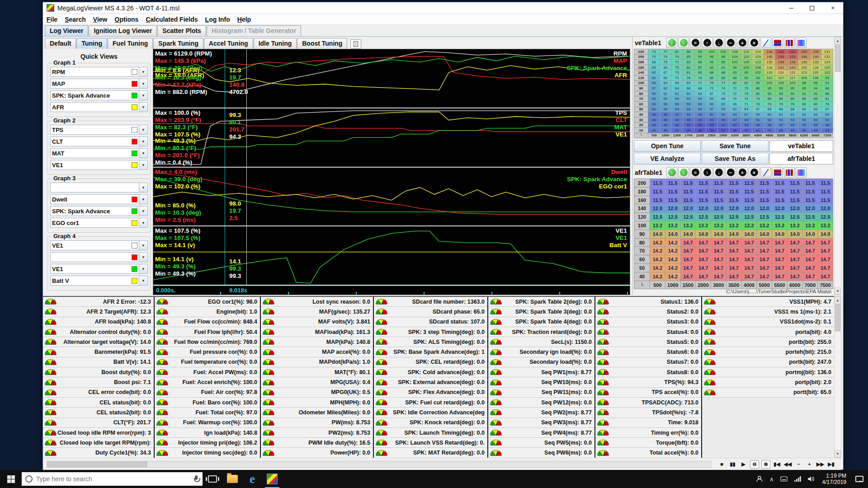 Image resolution: width=868 pixels, height=488 pixels. What do you see at coordinates (95, 141) in the screenshot?
I see `channel-field: CLT` at bounding box center [95, 141].